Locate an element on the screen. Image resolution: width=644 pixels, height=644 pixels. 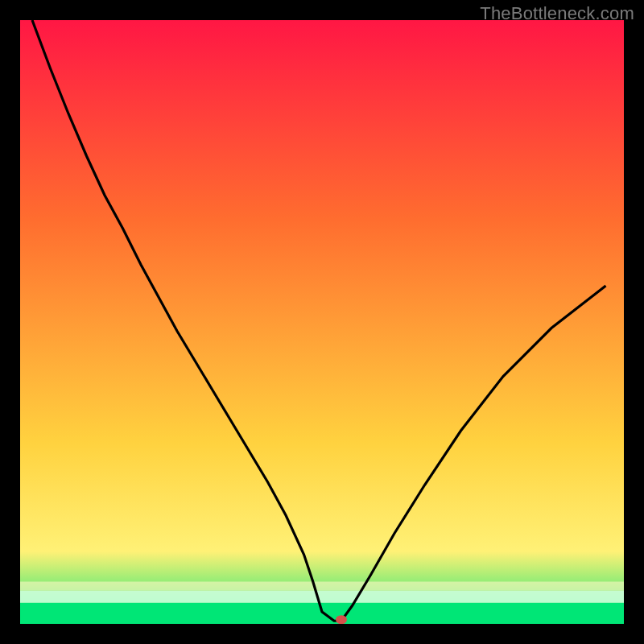
green-band is located at coordinates (322, 604).